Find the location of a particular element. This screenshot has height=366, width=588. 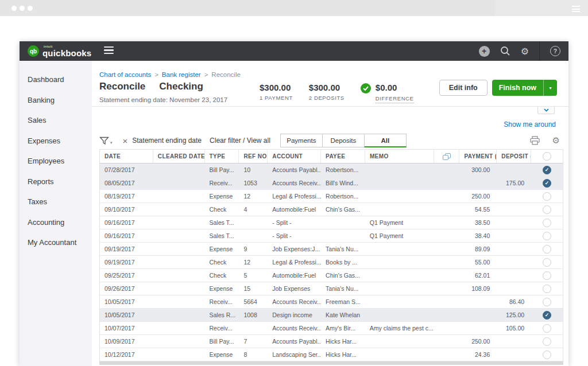

sidebar-item-expenses: Expenses is located at coordinates (56, 141).